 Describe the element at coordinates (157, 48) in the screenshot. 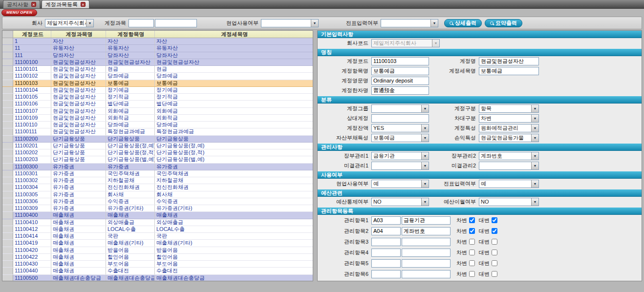

I see `table-row: 11유동자산유동자산유동자산` at that location.